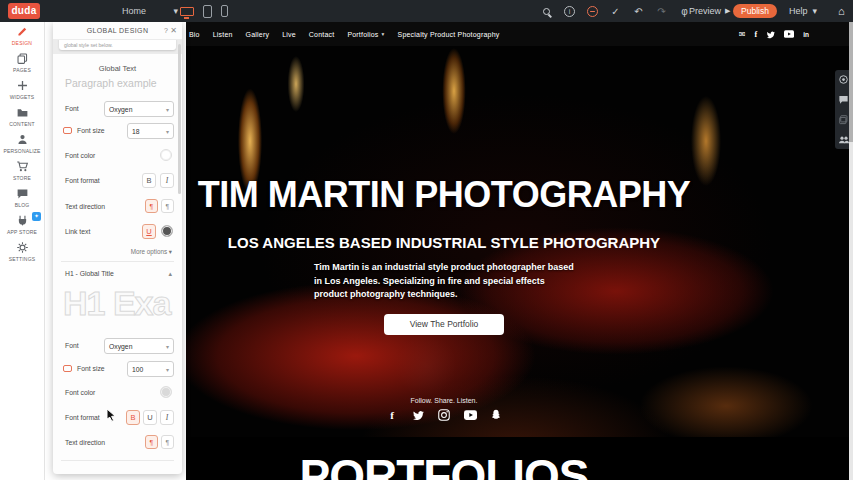 This screenshot has height=480, width=853. What do you see at coordinates (224, 11) in the screenshot?
I see `mobile-view-icon` at bounding box center [224, 11].